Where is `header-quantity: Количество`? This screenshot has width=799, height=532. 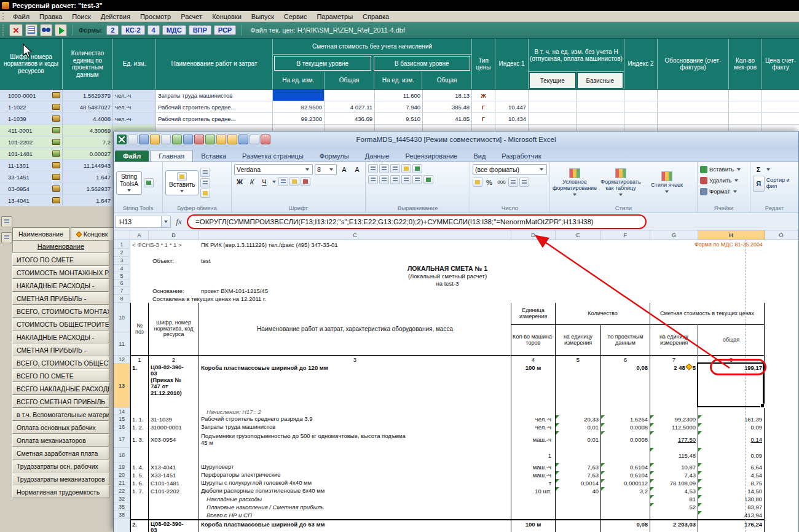 header-quantity: Количество is located at coordinates (603, 314).